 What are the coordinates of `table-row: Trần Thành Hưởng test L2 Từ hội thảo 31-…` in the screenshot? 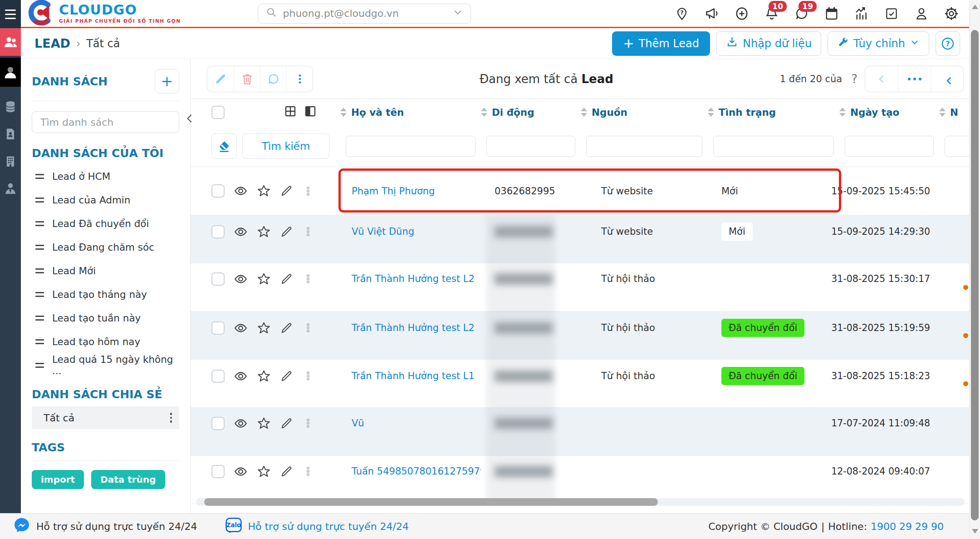 It's located at (585, 287).